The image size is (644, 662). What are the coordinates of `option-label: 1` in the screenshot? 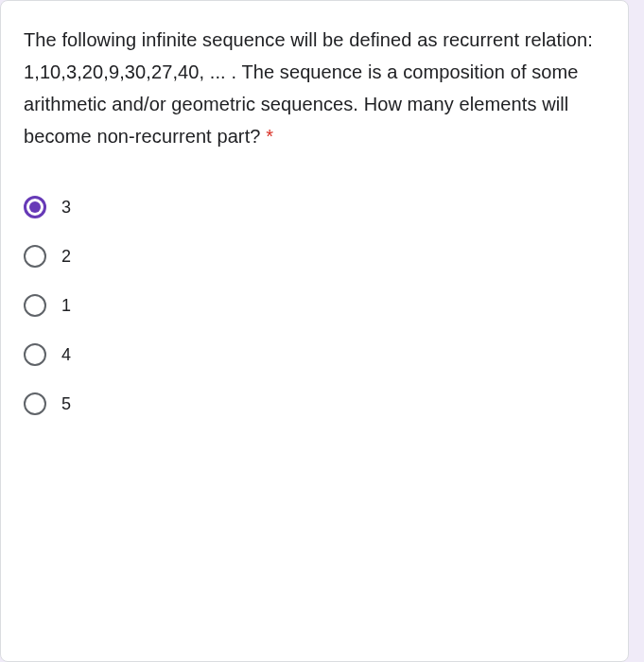 It's located at (66, 306).